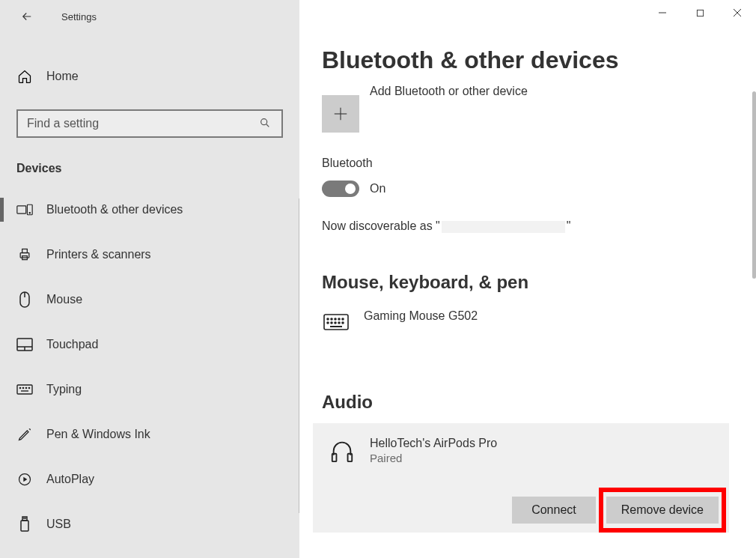 Image resolution: width=756 pixels, height=558 pixels. What do you see at coordinates (539, 114) in the screenshot?
I see `add-device-button: Add Bluetooth or other device` at bounding box center [539, 114].